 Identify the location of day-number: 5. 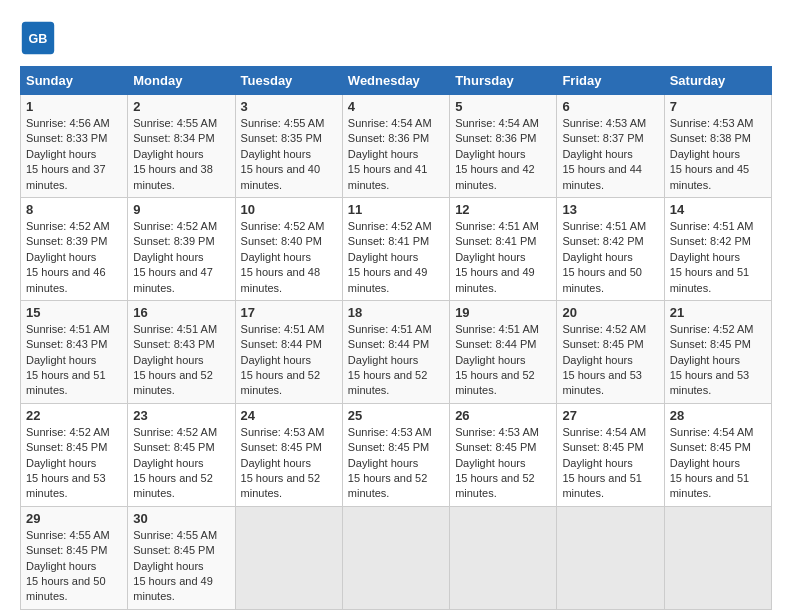
(503, 106).